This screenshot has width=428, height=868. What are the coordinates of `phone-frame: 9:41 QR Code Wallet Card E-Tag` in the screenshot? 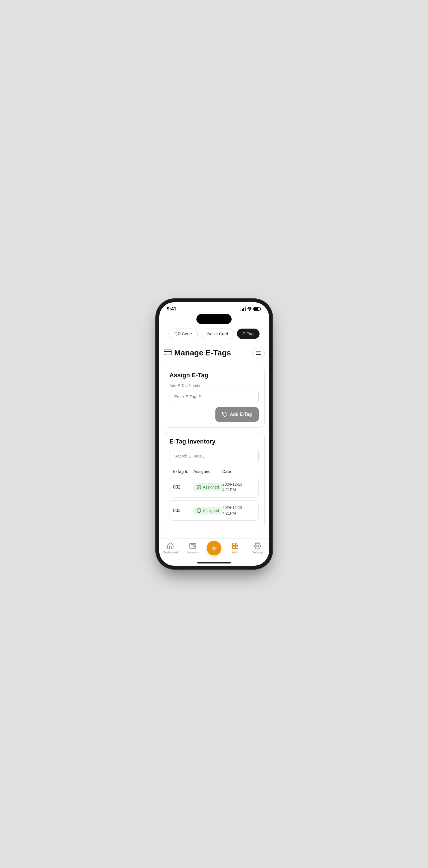 It's located at (214, 434).